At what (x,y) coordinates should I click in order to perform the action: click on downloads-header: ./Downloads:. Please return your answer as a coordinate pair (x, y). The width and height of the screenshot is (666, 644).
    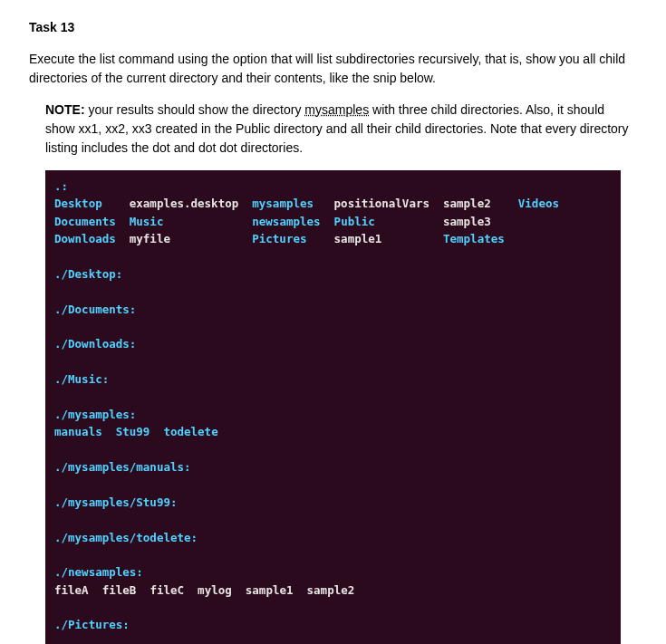
    Looking at the image, I should click on (95, 344).